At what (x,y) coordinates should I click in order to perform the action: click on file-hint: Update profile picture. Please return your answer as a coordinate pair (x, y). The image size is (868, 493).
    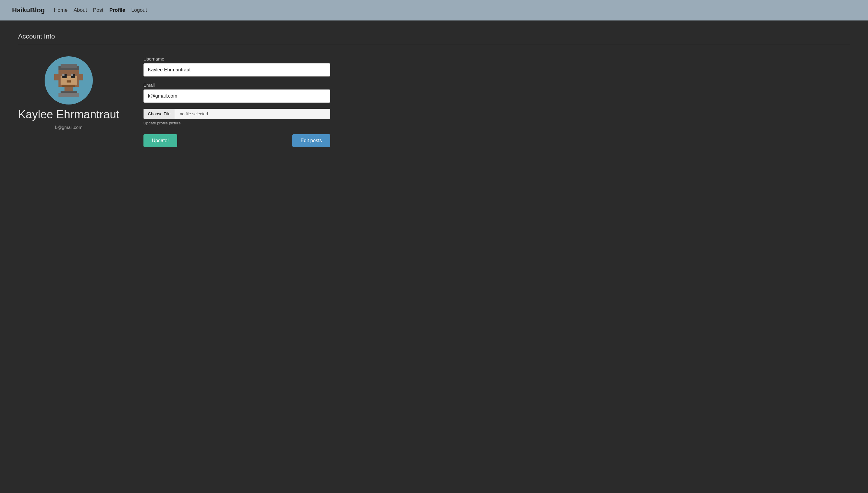
    Looking at the image, I should click on (237, 123).